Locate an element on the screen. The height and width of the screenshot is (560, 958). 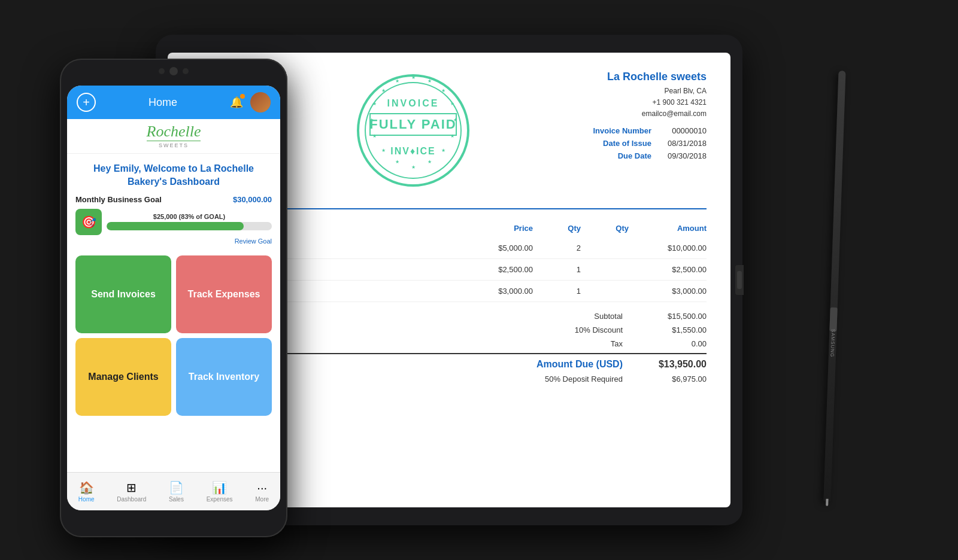
paid-stamp: ★ ★ ★ ★ ★ ★ ★ ★ ★ ★ is located at coordinates (413, 130).